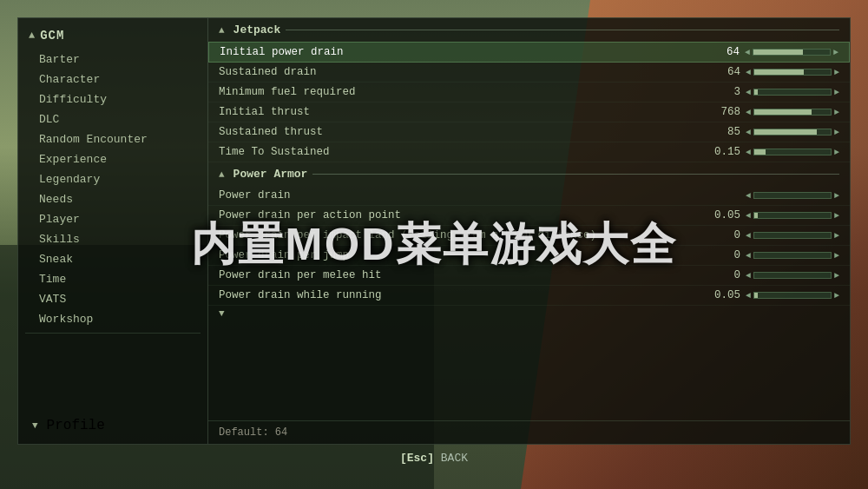 The image size is (868, 489). I want to click on sidebar-item-time: Time, so click(113, 280).